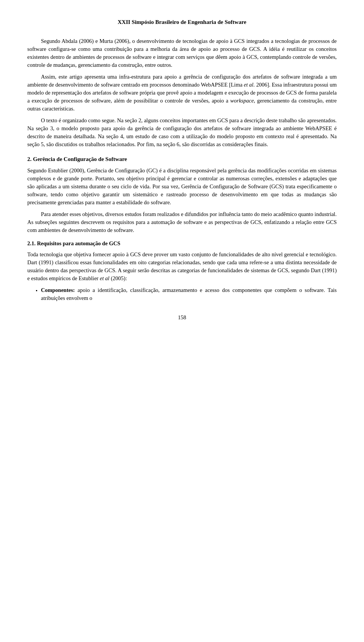 The height and width of the screenshot is (642, 364). Describe the element at coordinates (189, 294) in the screenshot. I see `bullet-text: apoio a identificação, classificação, ar…` at that location.